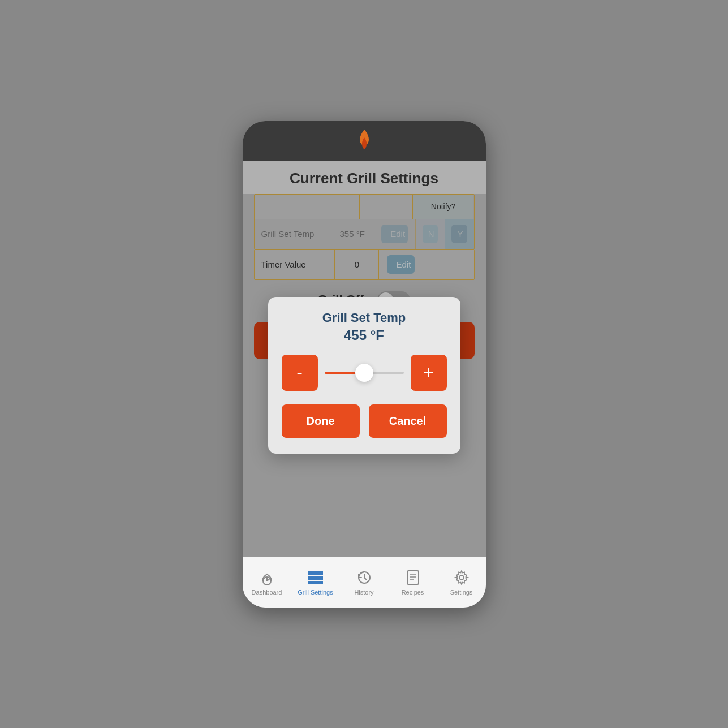  Describe the element at coordinates (364, 578) in the screenshot. I see `history-icon` at that location.